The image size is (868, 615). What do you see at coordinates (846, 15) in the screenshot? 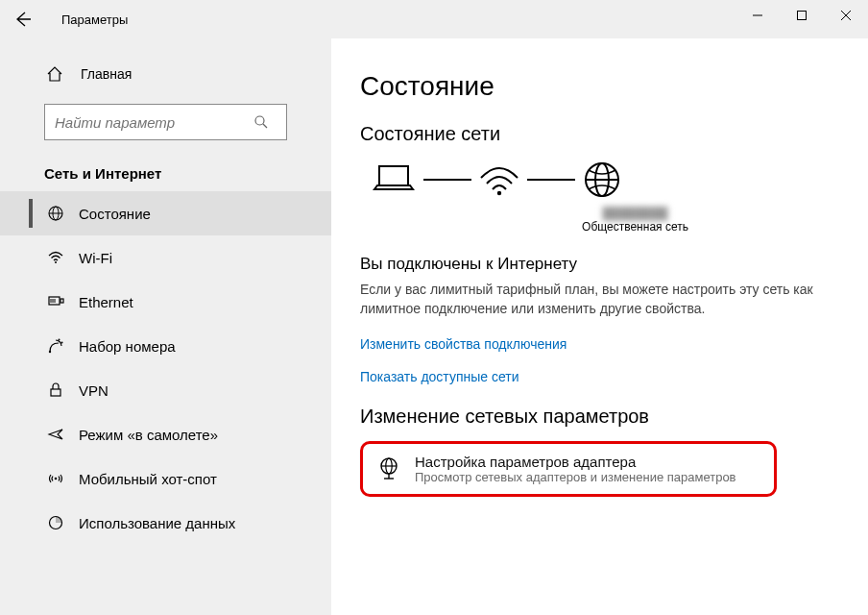
I see `close-button` at bounding box center [846, 15].